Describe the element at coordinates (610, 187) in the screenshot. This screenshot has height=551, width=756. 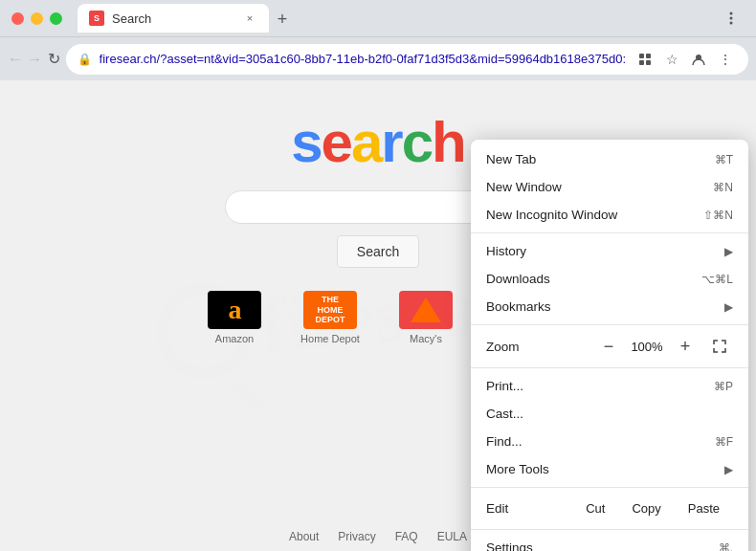
I see `menu-item-new-window: New Window ⌘N` at that location.